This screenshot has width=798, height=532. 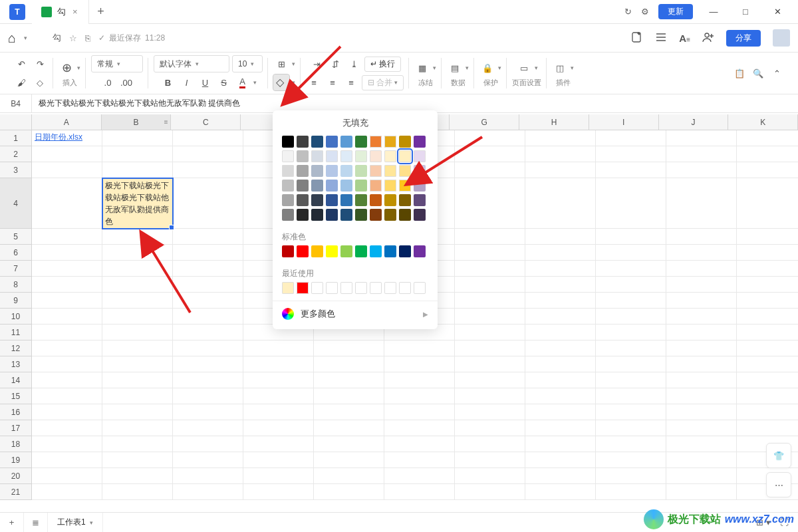 What do you see at coordinates (745, 12) in the screenshot?
I see `maximize-window-icon: □` at bounding box center [745, 12].